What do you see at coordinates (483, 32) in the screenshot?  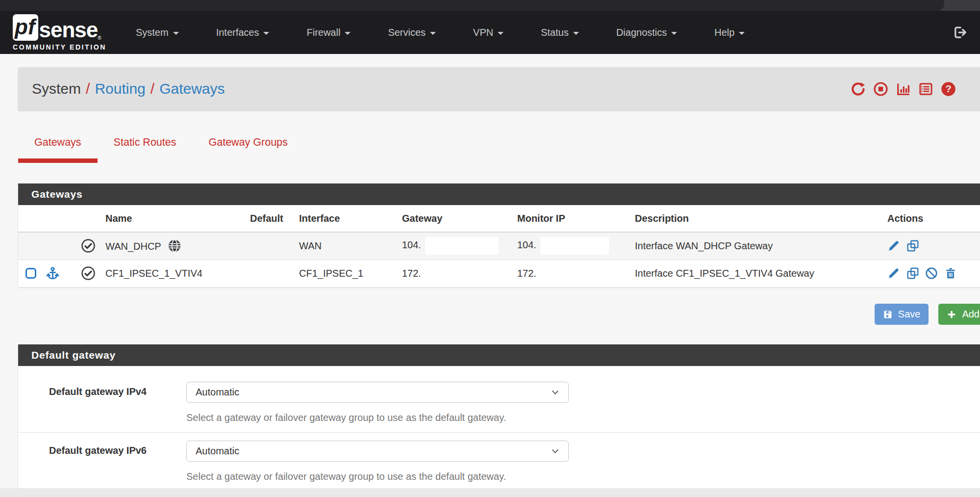 I see `menu-vpn-label: VPN` at bounding box center [483, 32].